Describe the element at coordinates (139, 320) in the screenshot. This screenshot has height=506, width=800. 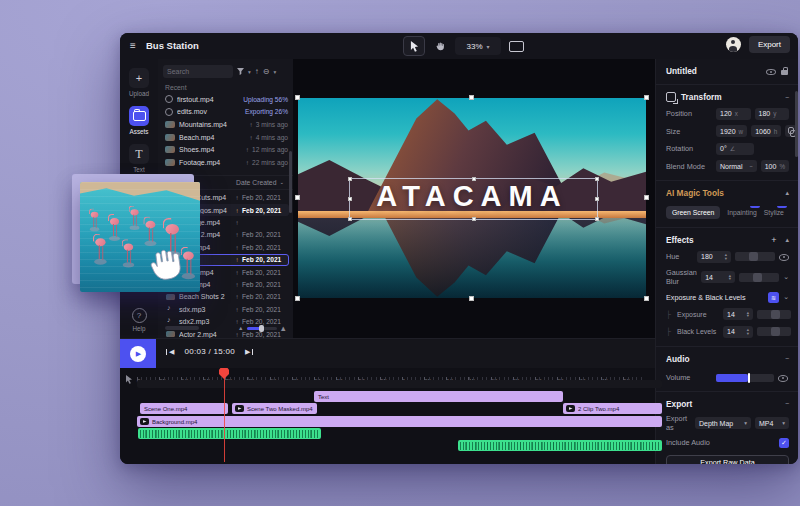
I see `help-button: ? Help` at that location.